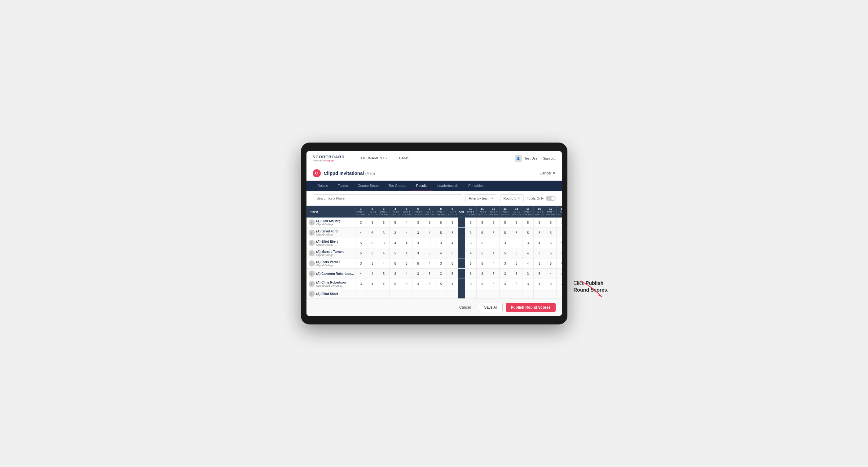 The height and width of the screenshot is (467, 868). What do you see at coordinates (551, 253) in the screenshot?
I see `score-h17: 5` at bounding box center [551, 253].